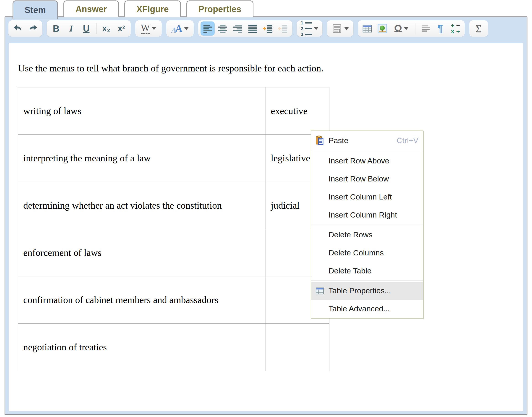  I want to click on align-center-button, so click(223, 29).